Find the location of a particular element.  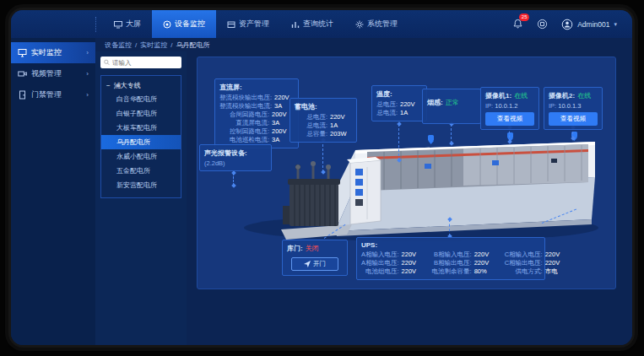

ups-col-c: C相输入电压:220V C相输出电压:220V 供电方式:市电 is located at coordinates (536, 263).